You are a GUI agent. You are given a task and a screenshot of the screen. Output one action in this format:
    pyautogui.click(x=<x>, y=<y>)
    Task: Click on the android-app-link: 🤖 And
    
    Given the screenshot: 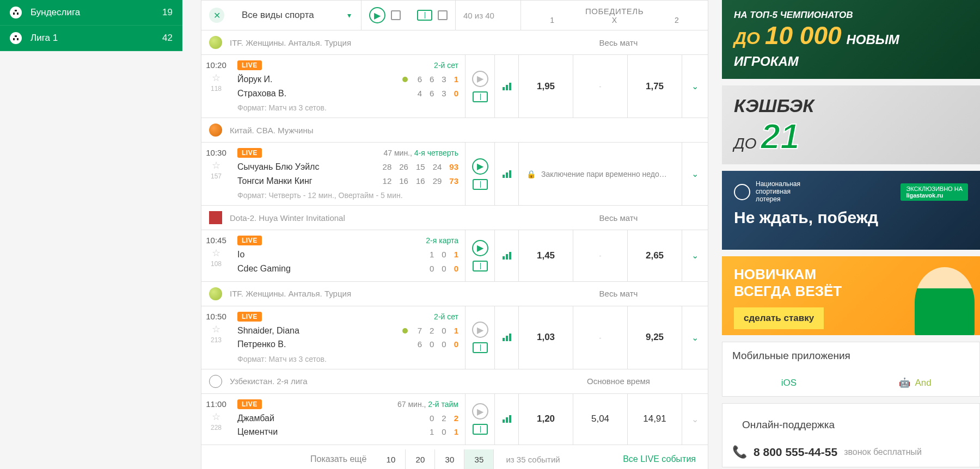 What is the action you would take?
    pyautogui.click(x=915, y=383)
    